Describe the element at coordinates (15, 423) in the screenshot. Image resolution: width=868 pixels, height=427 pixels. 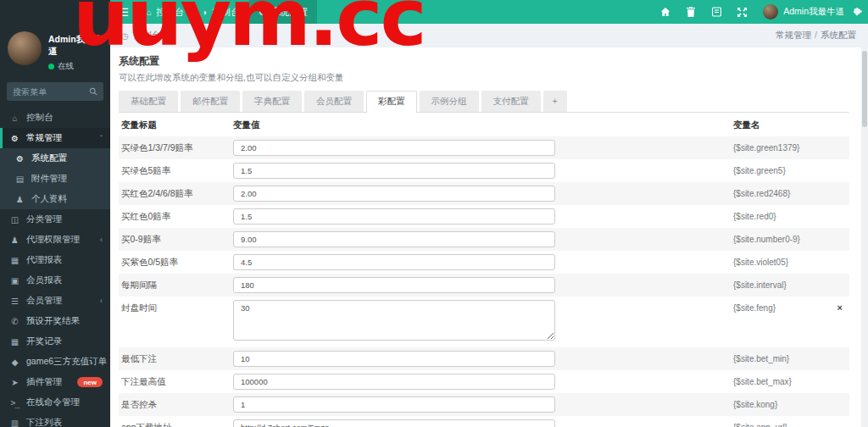
I see `bet-icon: ▥` at that location.